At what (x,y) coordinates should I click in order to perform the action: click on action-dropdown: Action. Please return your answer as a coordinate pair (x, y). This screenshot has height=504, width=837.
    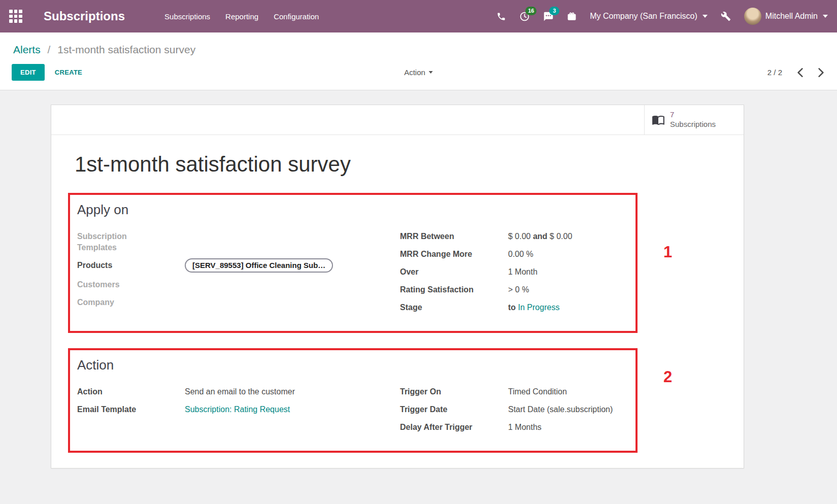
    Looking at the image, I should click on (418, 72).